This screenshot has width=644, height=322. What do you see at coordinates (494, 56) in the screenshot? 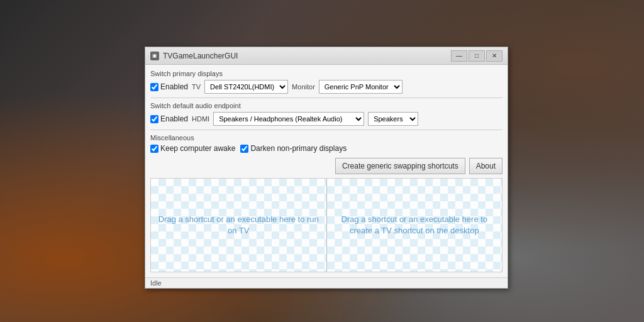
I see `close-button: ✕` at bounding box center [494, 56].